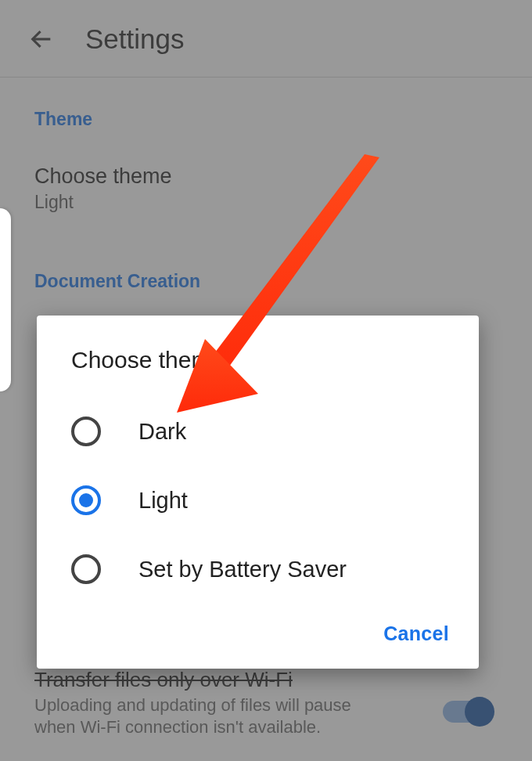 The width and height of the screenshot is (532, 761). Describe the element at coordinates (258, 372) in the screenshot. I see `dialog-title: Choose theme` at that location.